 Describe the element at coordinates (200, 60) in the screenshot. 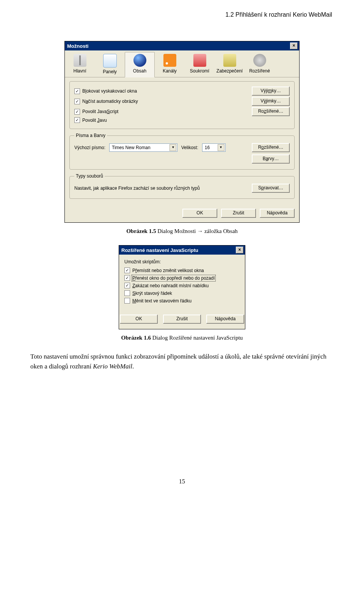

I see `privacy-icon` at that location.